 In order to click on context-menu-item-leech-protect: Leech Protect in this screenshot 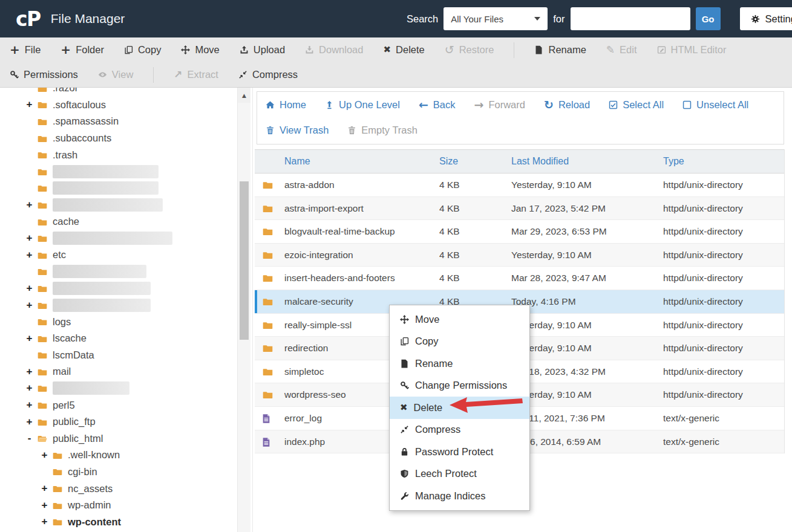, I will do `click(460, 474)`.